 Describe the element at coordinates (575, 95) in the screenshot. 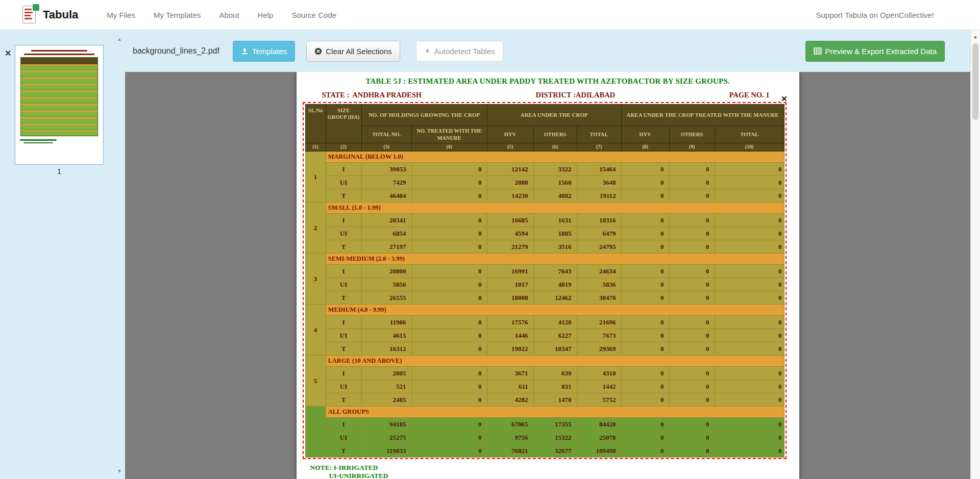

I see `district-label: DISTRICT :ADILABAD` at that location.